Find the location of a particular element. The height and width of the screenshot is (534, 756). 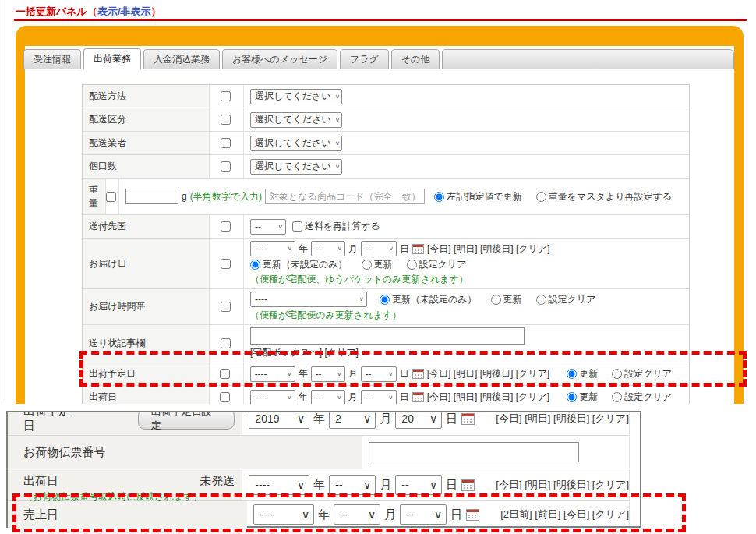

tab-order-info: 受注情報 is located at coordinates (52, 59).